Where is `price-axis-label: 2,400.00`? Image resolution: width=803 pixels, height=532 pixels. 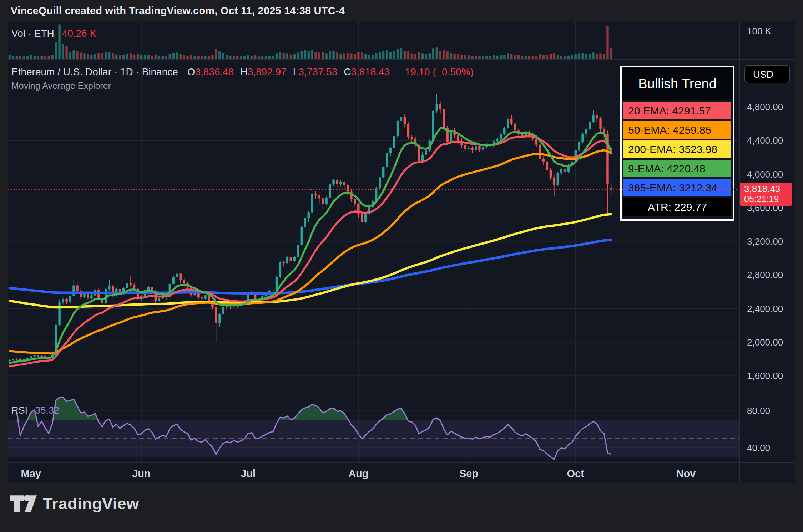 price-axis-label: 2,400.00 is located at coordinates (765, 309).